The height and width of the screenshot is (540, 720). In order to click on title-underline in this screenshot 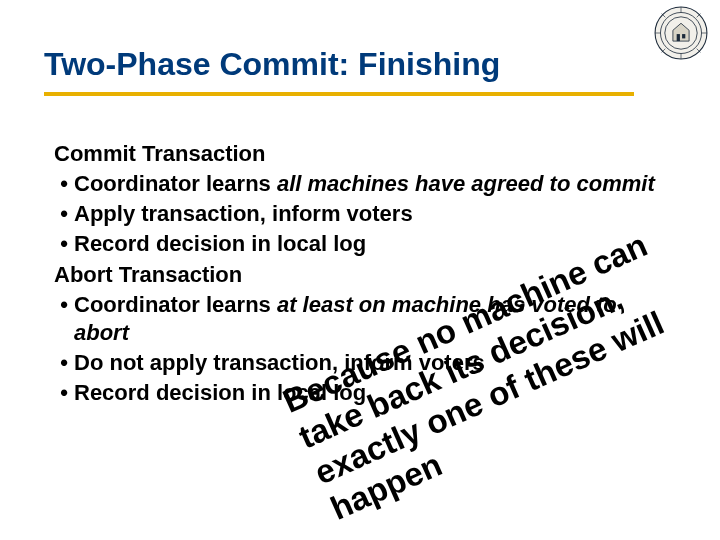, I will do `click(339, 94)`.